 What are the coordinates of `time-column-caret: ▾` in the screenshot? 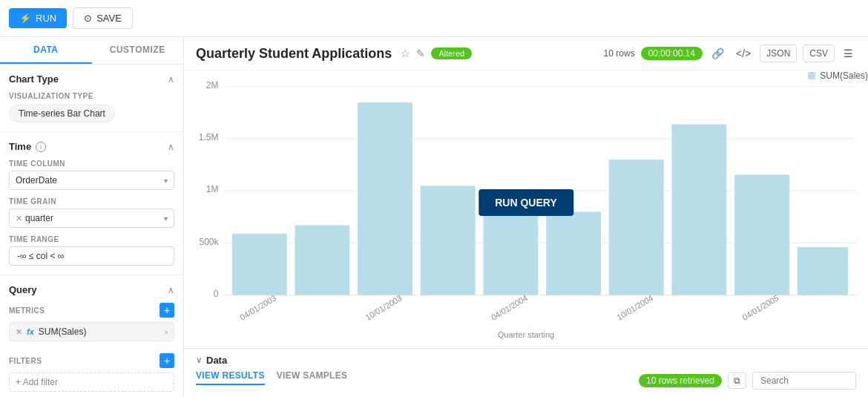 It's located at (166, 181).